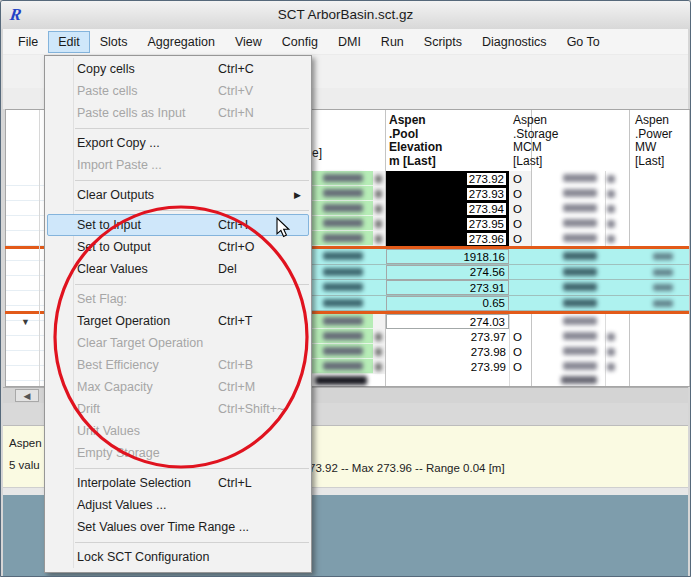 The image size is (691, 577). I want to click on status-slot-name: Aspen, so click(26, 443).